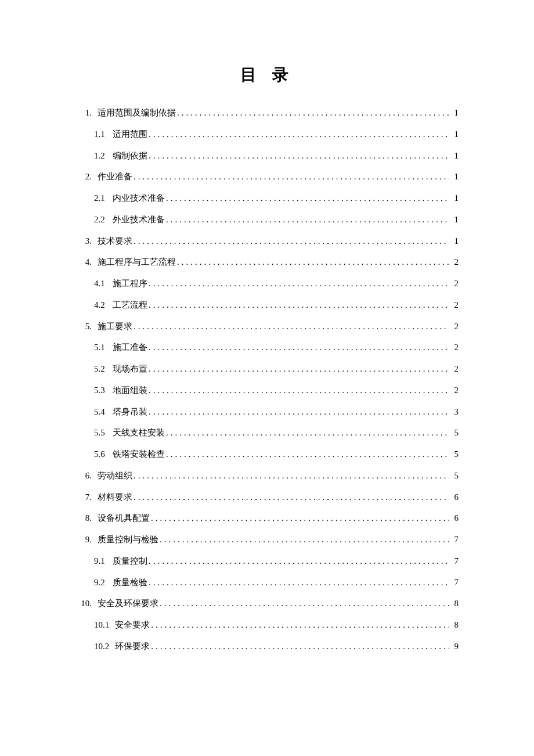  I want to click on toc-entry-number: 5.2, so click(100, 369).